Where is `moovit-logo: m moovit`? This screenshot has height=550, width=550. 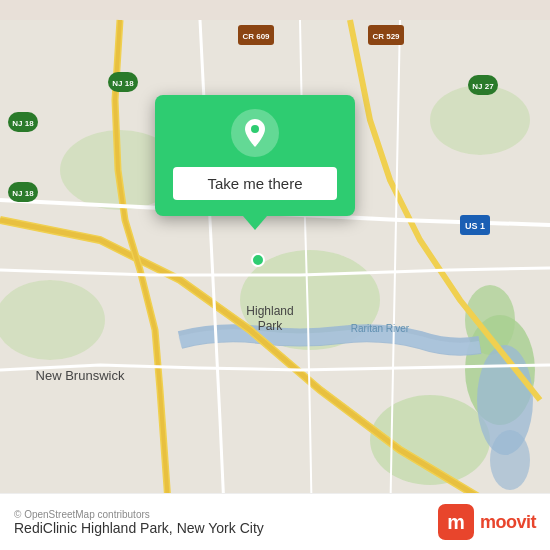 moovit-logo: m moovit is located at coordinates (487, 522).